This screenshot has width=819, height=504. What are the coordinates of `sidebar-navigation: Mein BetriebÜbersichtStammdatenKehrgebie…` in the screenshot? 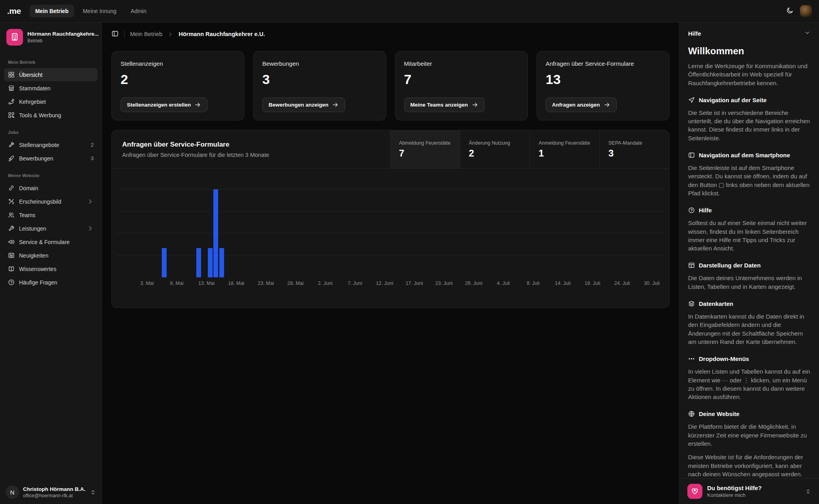 It's located at (51, 265).